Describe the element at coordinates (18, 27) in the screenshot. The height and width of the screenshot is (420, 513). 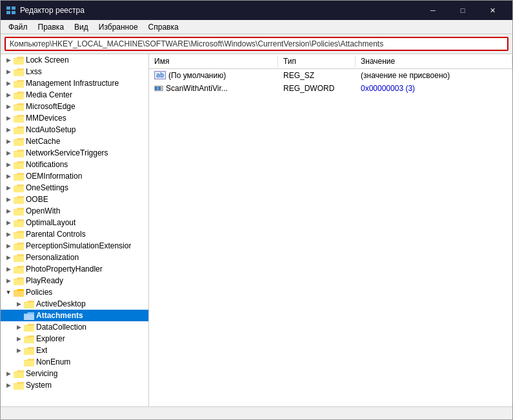
I see `menu-file: Файл` at that location.